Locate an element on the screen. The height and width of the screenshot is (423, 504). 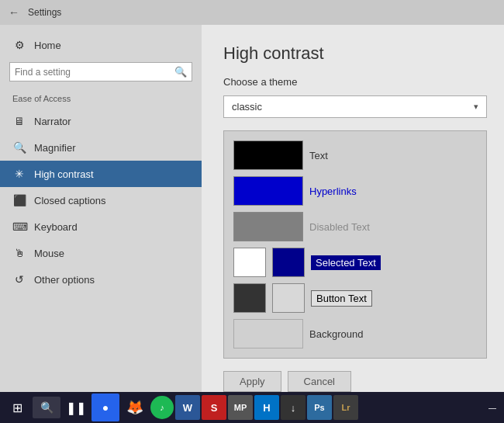
background-color-swatch is located at coordinates (268, 334).